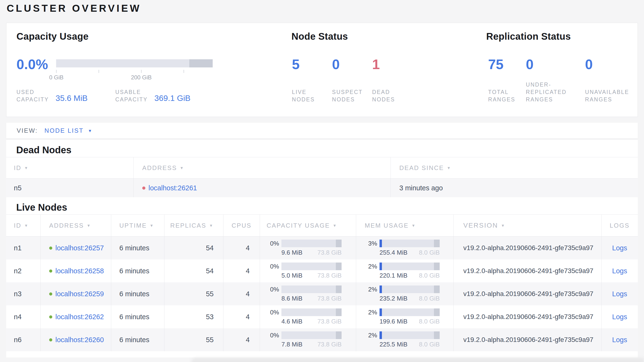  I want to click on mem-usage-cell: 2% 220.1 MiB 8.0 GiB, so click(405, 271).